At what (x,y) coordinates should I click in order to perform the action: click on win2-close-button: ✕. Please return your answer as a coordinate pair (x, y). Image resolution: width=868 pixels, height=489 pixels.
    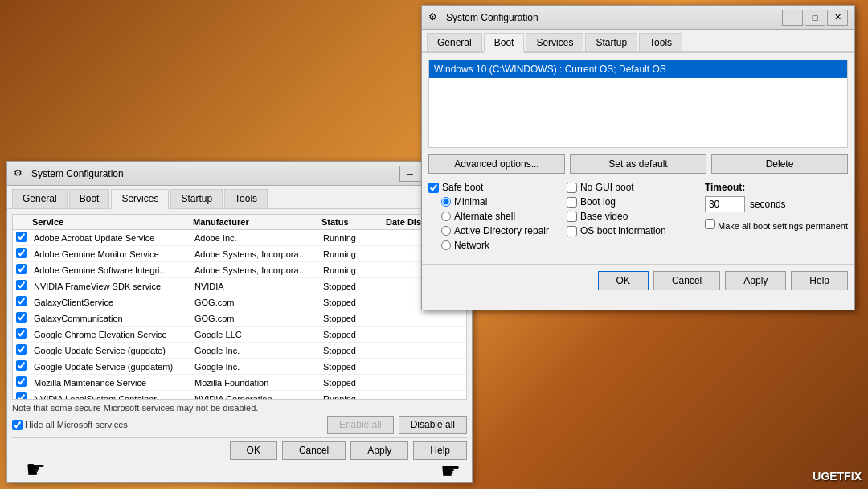
    Looking at the image, I should click on (837, 18).